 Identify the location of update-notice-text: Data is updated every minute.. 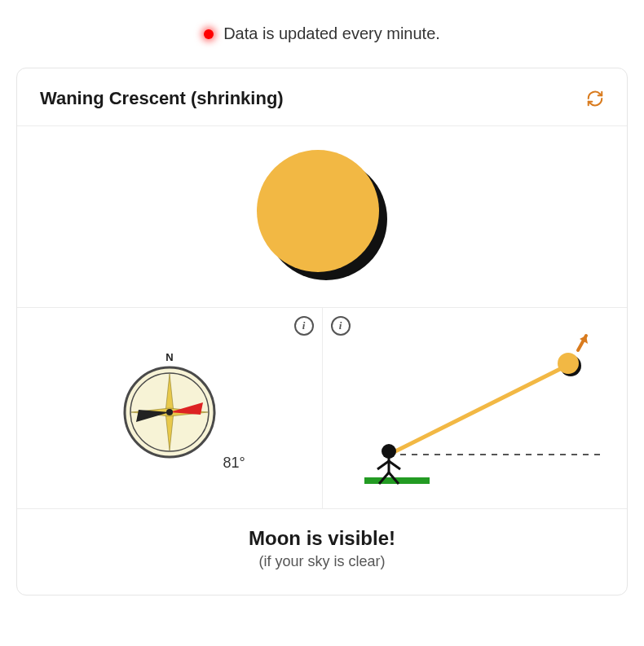
(332, 34).